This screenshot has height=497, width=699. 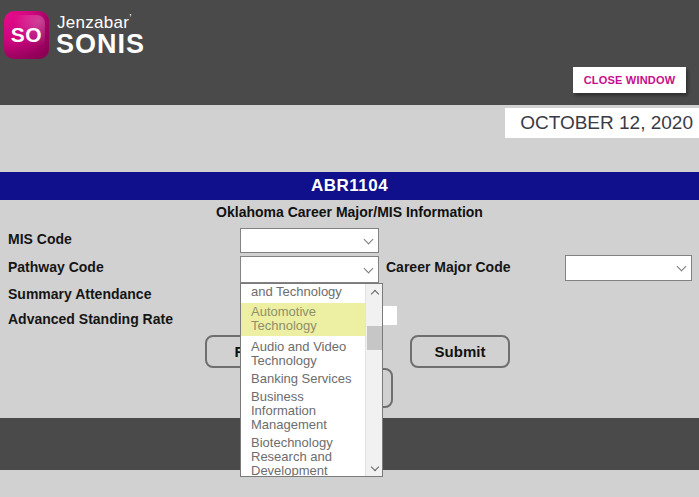 What do you see at coordinates (350, 212) in the screenshot?
I see `page-title: Oklahoma Career Major/MIS Information` at bounding box center [350, 212].